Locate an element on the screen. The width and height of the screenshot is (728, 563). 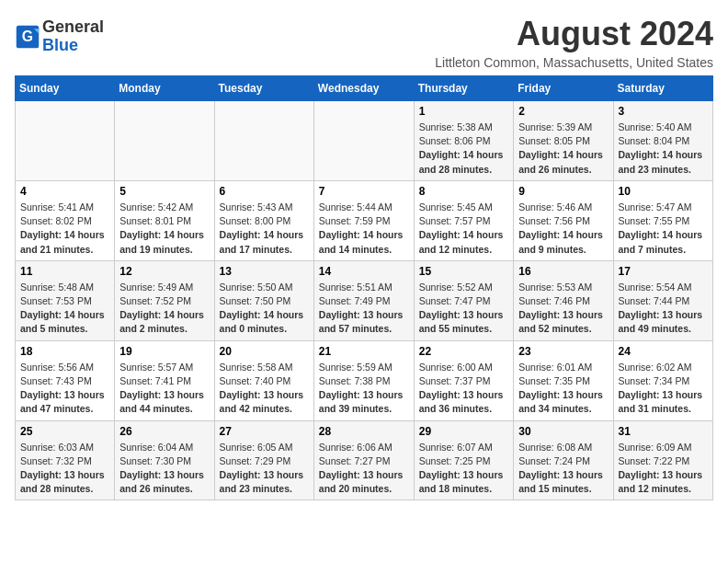
calendar-cell: 19Sunrise: 5:57 AMSunset: 7:41 PMDayligh… is located at coordinates (165, 381).